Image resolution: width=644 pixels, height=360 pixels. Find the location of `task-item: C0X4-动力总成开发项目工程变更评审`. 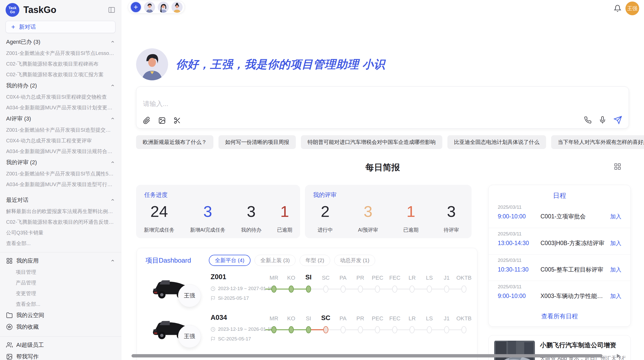

task-item: C0X4-动力总成开发项目工程变更评审 is located at coordinates (61, 141).